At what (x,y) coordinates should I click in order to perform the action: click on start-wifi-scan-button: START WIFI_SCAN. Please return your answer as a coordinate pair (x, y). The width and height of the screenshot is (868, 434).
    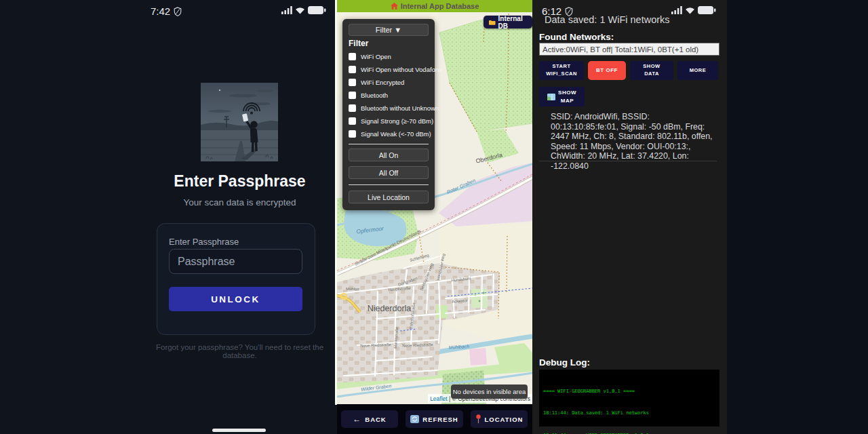
    Looking at the image, I should click on (561, 71).